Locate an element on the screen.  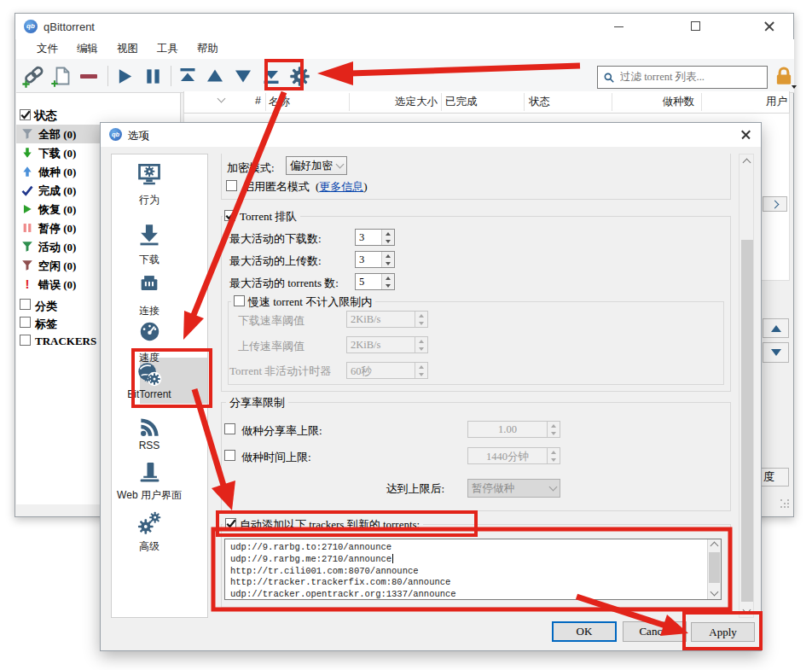
seed-time-label: 做种时间上限: is located at coordinates (276, 457).